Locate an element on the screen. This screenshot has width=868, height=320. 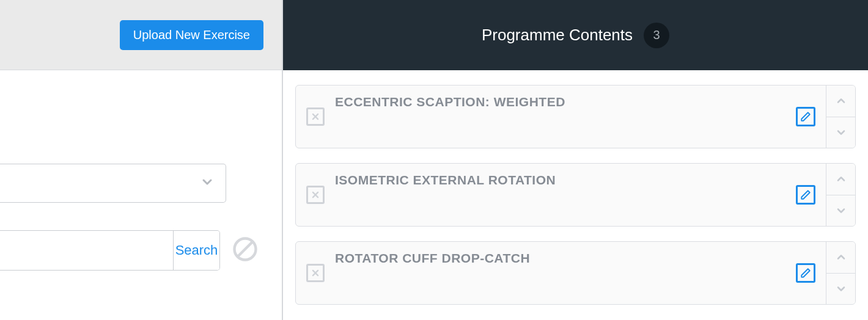
chevron-down-icon is located at coordinates (207, 183).